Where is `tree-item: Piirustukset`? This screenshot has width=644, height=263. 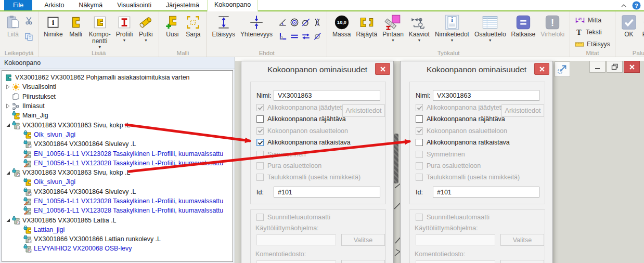 tree-item: Piirustukset is located at coordinates (118, 97).